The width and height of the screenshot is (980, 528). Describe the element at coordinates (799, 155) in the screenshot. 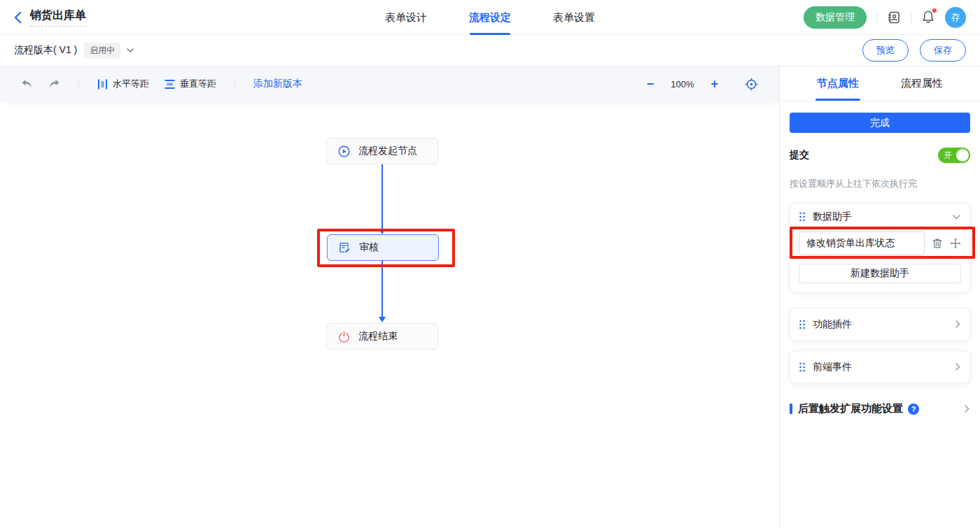

I see `submit-label: 提交` at that location.